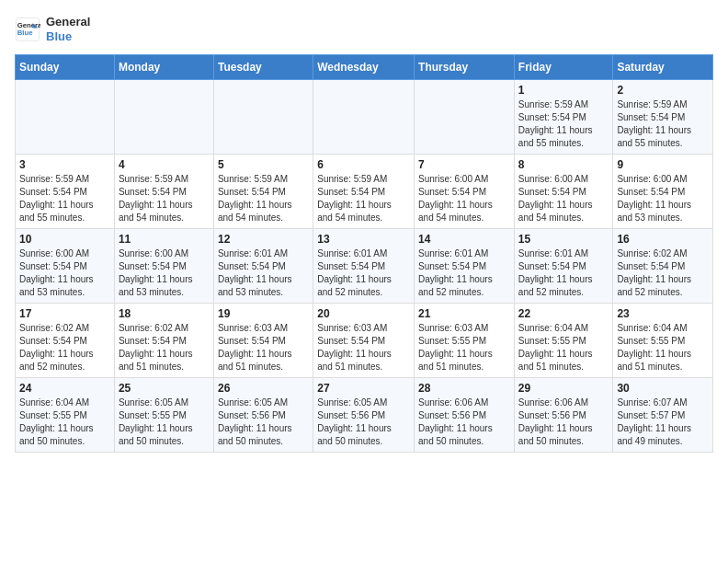  Describe the element at coordinates (663, 388) in the screenshot. I see `day-number: 30` at that location.